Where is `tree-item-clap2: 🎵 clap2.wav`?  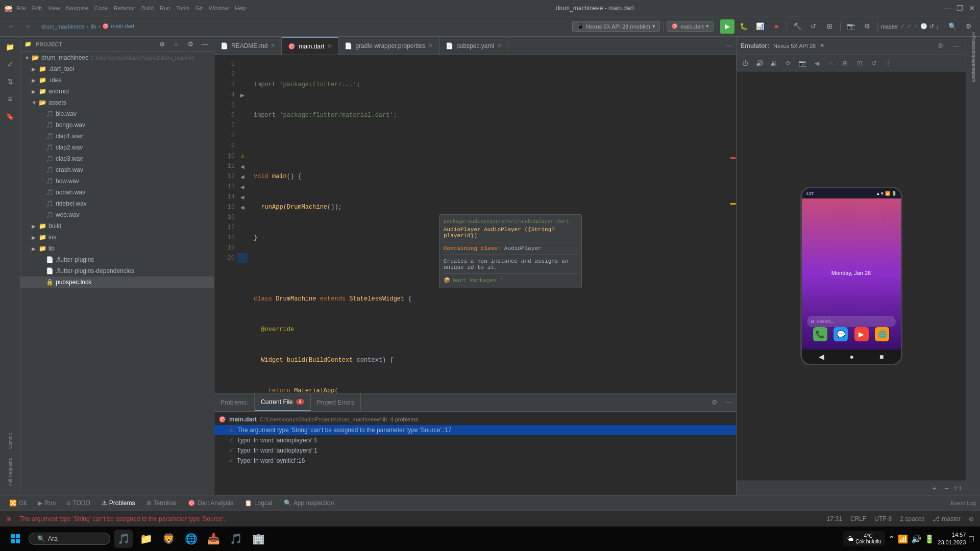 tree-item-clap2: 🎵 clap2.wav is located at coordinates (117, 147).